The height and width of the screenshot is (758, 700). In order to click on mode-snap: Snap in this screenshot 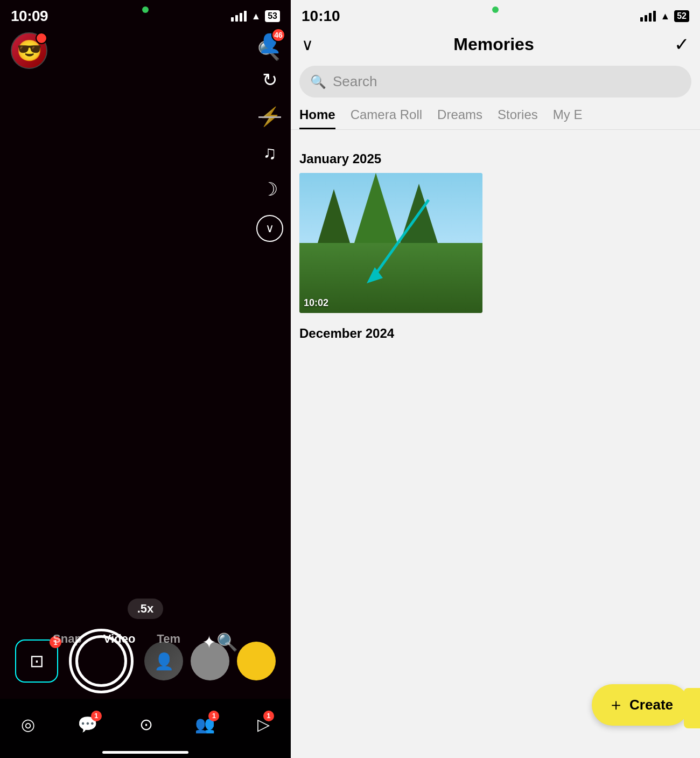, I will do `click(67, 642)`.